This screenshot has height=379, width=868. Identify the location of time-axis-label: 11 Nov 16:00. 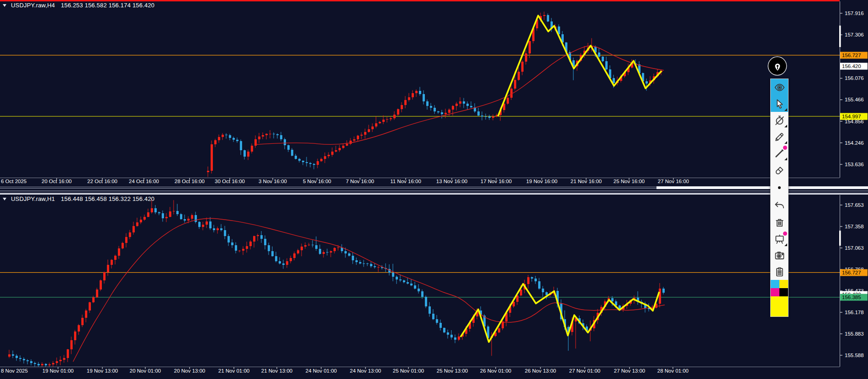
(406, 181).